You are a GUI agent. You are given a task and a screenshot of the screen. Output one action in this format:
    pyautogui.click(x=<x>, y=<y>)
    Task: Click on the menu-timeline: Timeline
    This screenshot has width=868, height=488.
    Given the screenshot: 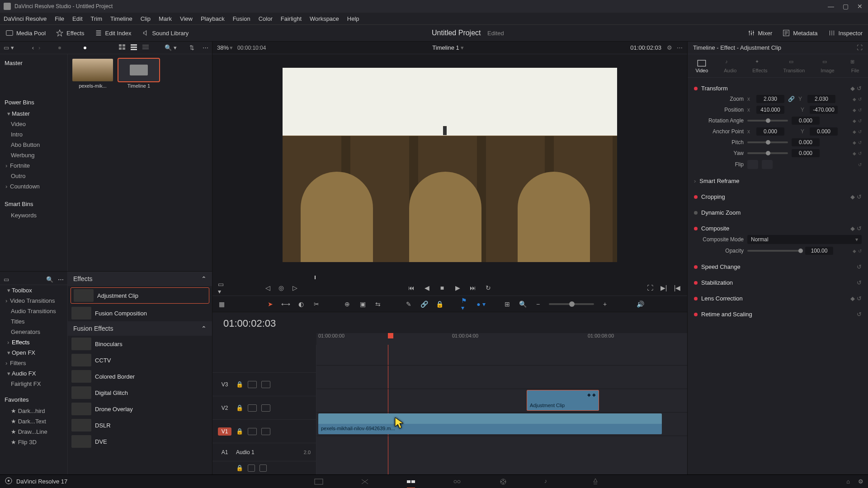 What is the action you would take?
    pyautogui.click(x=121, y=19)
    